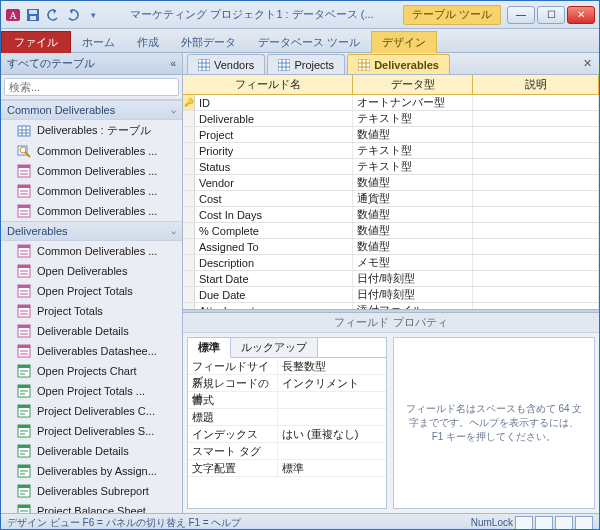 The image size is (600, 530). What do you see at coordinates (309, 42) in the screenshot?
I see `tab-database-tools: データベース ツール` at bounding box center [309, 42].